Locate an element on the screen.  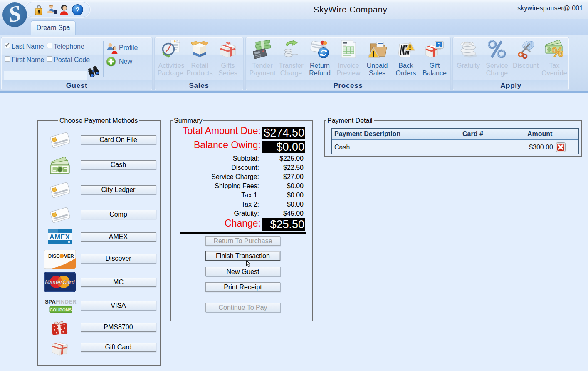
svg-text: AMEX is located at coordinates (60, 237).